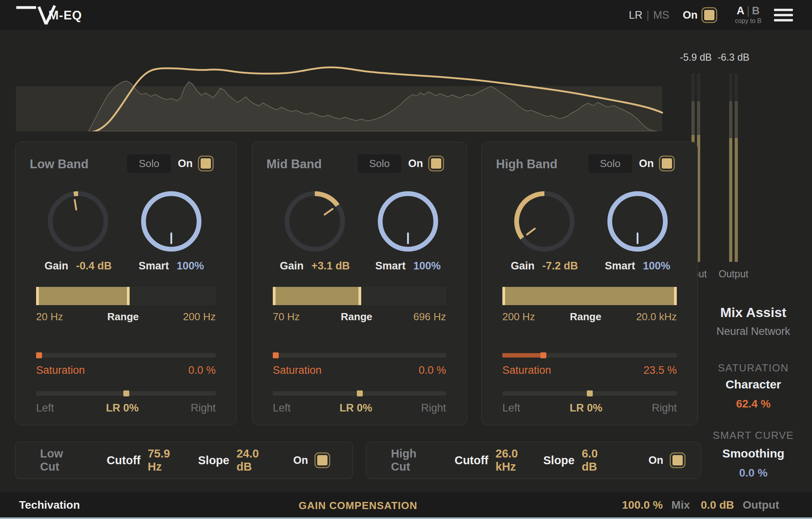  What do you see at coordinates (649, 15) in the screenshot?
I see `channel-mode-switch: LR|MS` at bounding box center [649, 15].